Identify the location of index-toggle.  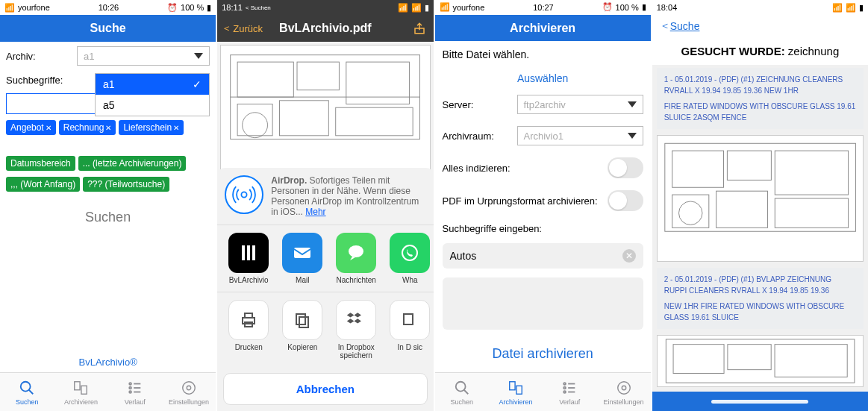
(625, 168).